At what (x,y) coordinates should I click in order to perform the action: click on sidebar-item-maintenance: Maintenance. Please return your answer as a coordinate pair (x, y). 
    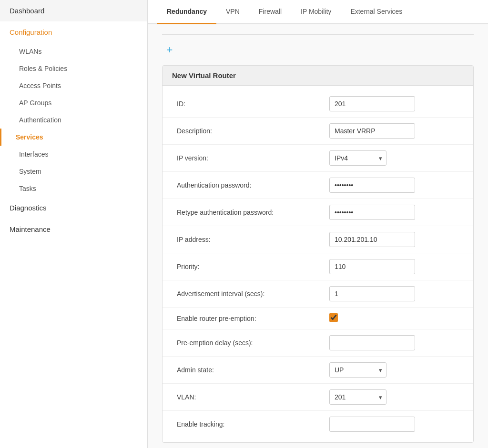
    Looking at the image, I should click on (73, 229).